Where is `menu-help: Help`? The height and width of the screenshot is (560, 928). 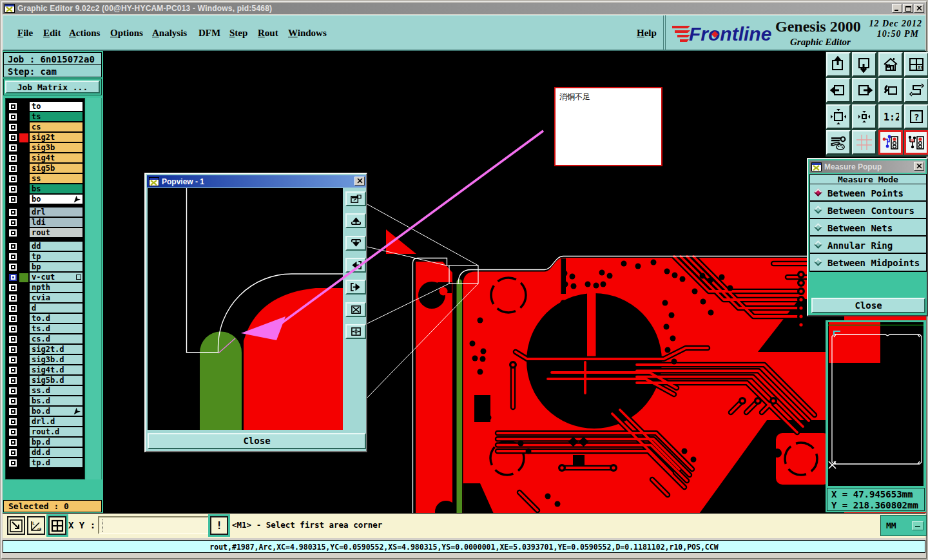 menu-help: Help is located at coordinates (647, 34).